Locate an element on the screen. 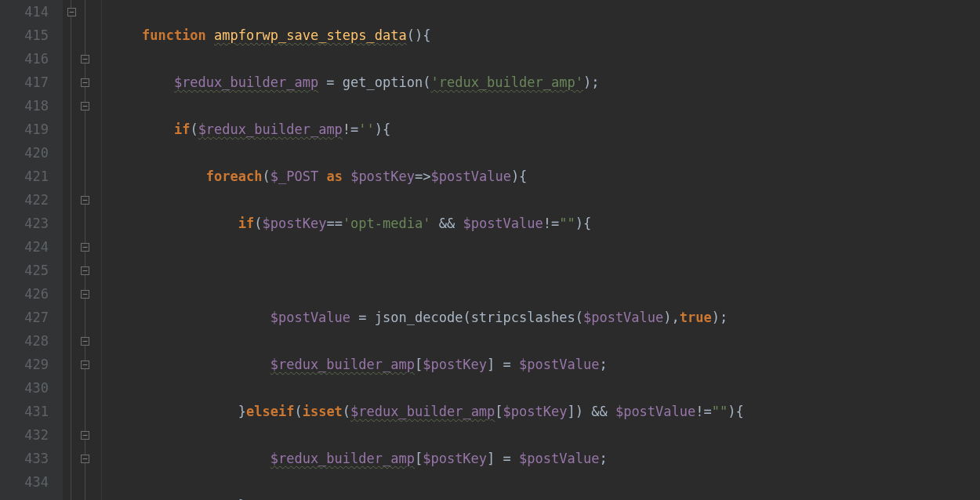  code-line: } is located at coordinates (545, 497).